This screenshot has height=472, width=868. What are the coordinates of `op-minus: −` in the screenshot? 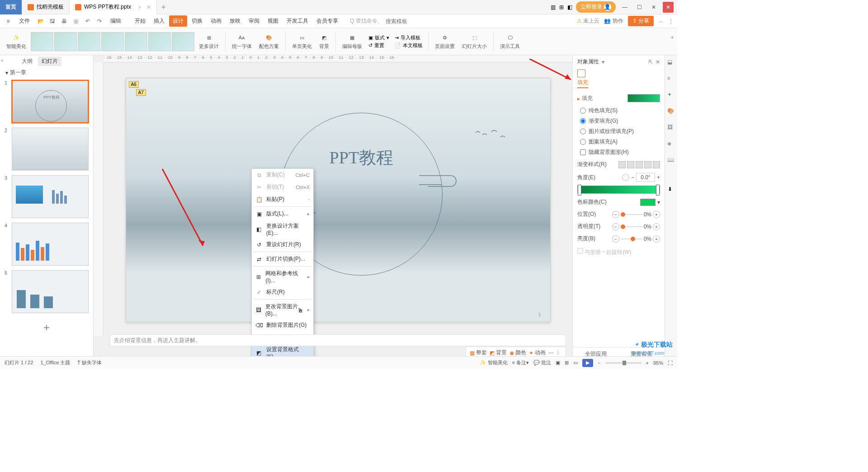 It's located at (616, 227).